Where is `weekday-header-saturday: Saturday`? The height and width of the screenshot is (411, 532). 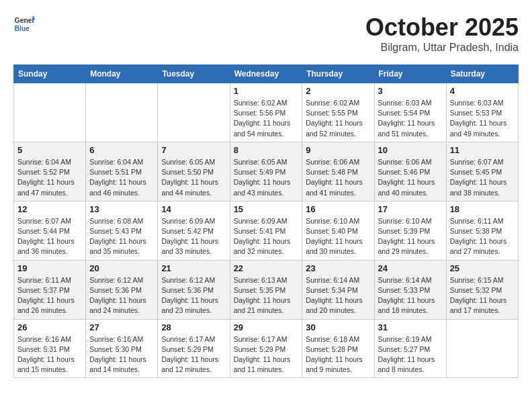
weekday-header-saturday: Saturday is located at coordinates (482, 74).